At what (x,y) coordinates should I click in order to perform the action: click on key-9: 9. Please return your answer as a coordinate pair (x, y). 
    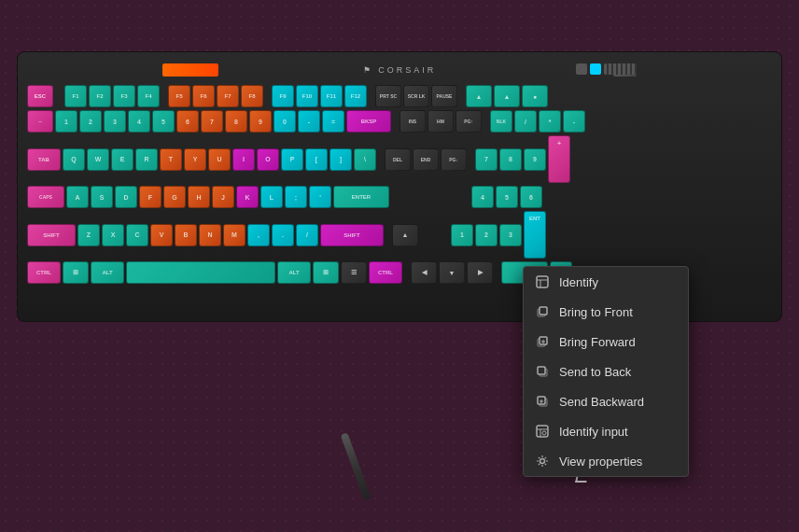
    Looking at the image, I should click on (260, 121).